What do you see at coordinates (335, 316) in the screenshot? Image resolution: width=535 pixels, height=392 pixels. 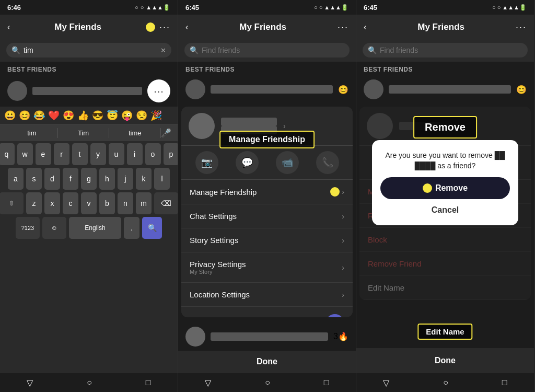 I see `send-profile-btn: ›` at bounding box center [335, 316].